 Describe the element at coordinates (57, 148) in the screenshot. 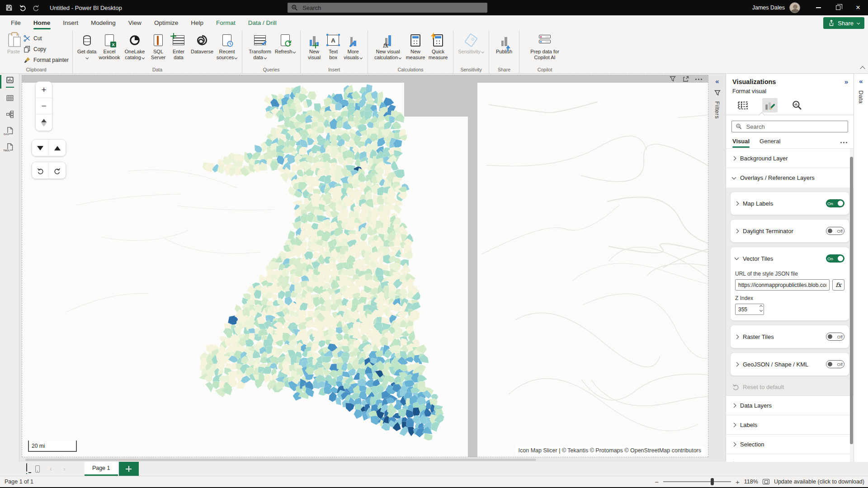

I see `tilt-up-button` at that location.